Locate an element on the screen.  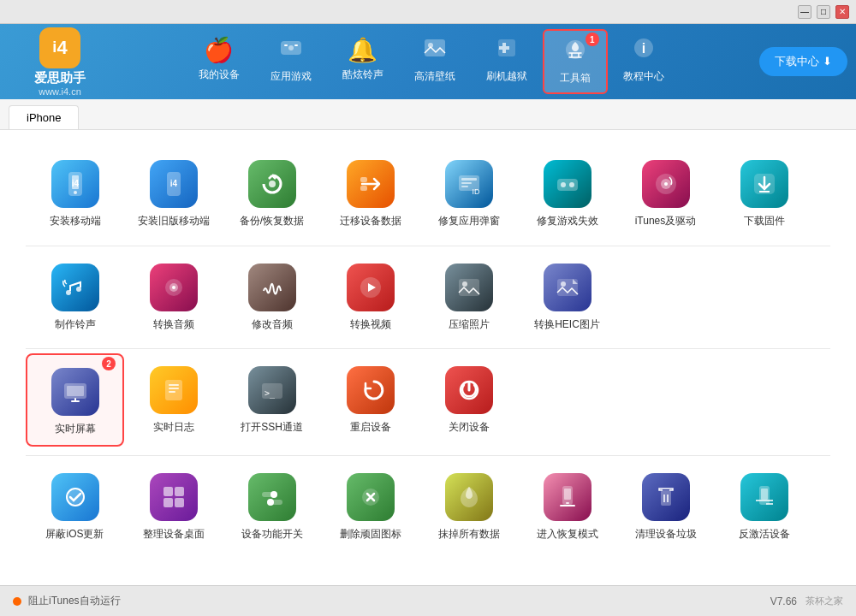
realtime-log-icon is located at coordinates (174, 390).